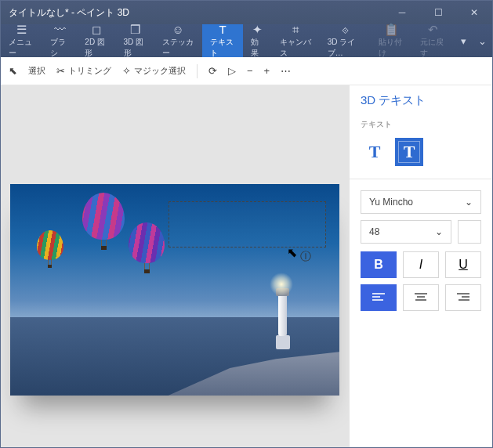 Image resolution: width=493 pixels, height=448 pixels. I want to click on color-swatch, so click(469, 232).